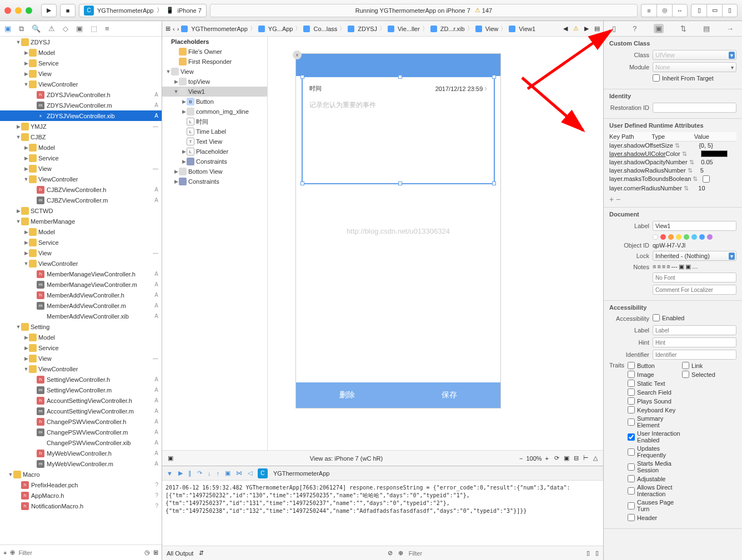 Image resolution: width=742 pixels, height=560 pixels. What do you see at coordinates (398, 130) in the screenshot?
I see `view1: 时间 2017/12/12 23:59 › 记录您认为重要的事件` at bounding box center [398, 130].